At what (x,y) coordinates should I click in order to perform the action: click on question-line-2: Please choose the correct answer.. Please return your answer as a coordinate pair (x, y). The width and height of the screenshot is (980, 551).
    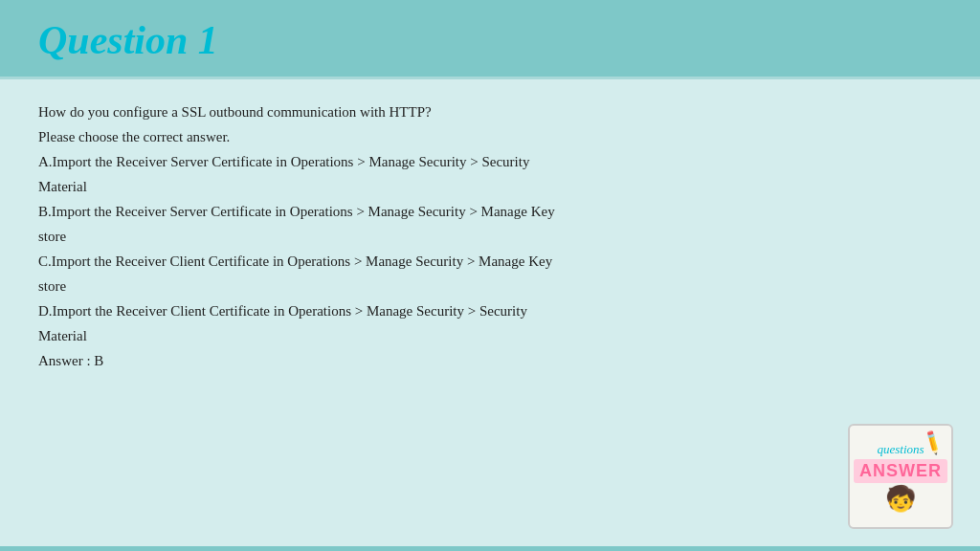
    Looking at the image, I should click on (490, 137).